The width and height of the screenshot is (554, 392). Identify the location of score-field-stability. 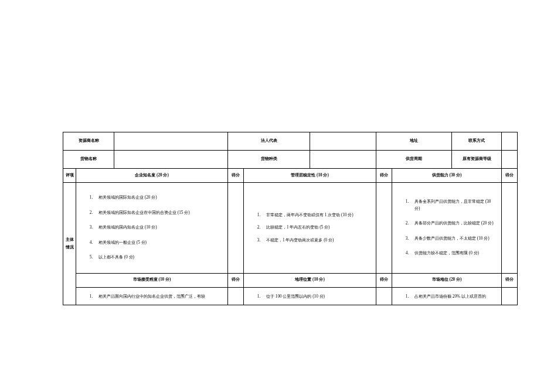
(385, 229).